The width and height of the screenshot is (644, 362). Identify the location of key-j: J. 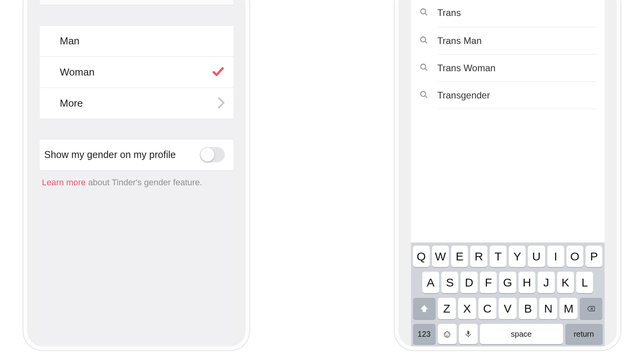
(546, 283).